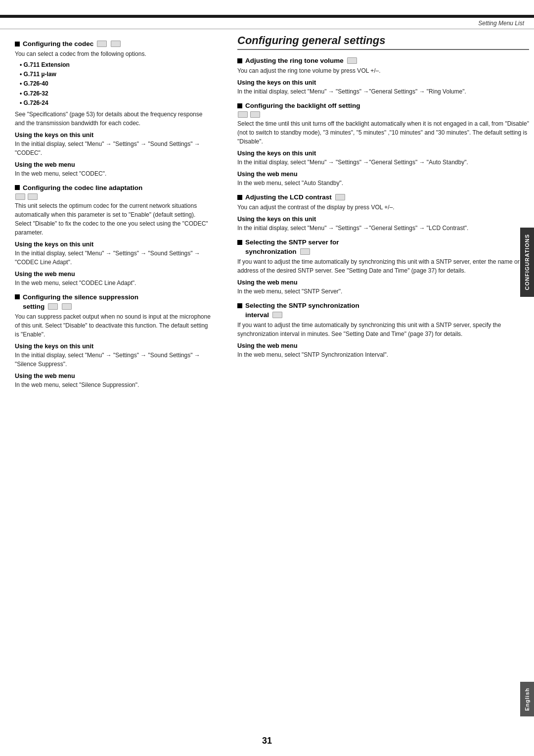 Image resolution: width=534 pixels, height=756 pixels. Describe the element at coordinates (257, 315) in the screenshot. I see `section-title-sntp-interval-sub: interval` at that location.